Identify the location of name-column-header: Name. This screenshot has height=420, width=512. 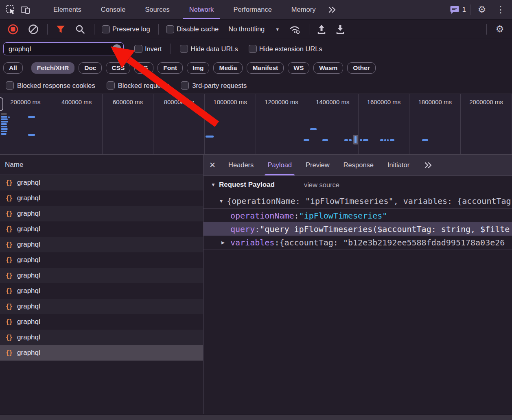
(102, 165).